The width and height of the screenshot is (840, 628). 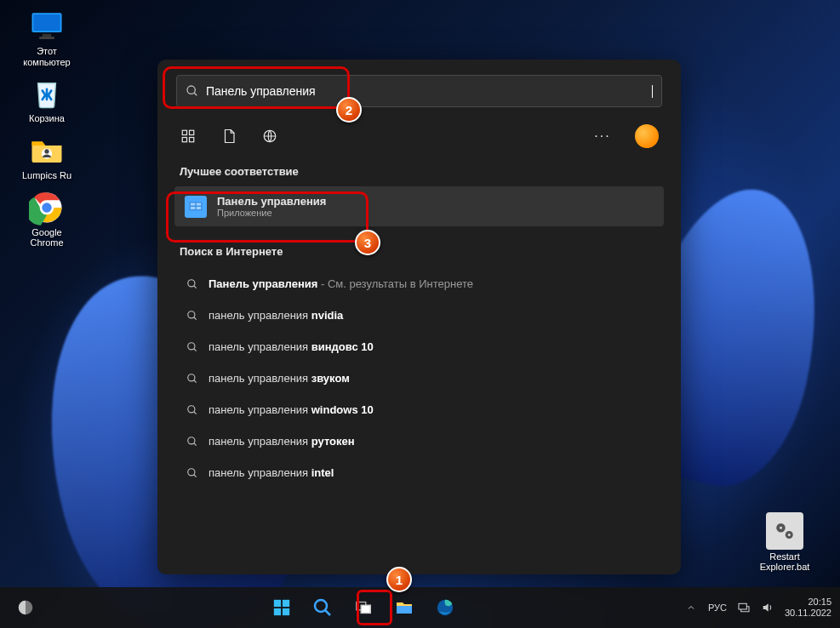 What do you see at coordinates (46, 56) in the screenshot?
I see `desktop-icon-label: Этот компьютер` at bounding box center [46, 56].